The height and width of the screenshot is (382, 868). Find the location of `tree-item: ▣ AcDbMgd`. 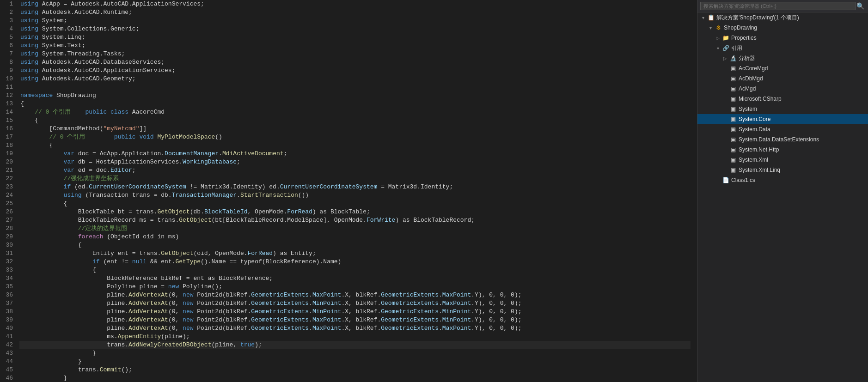

tree-item: ▣ AcDbMgd is located at coordinates (783, 79).